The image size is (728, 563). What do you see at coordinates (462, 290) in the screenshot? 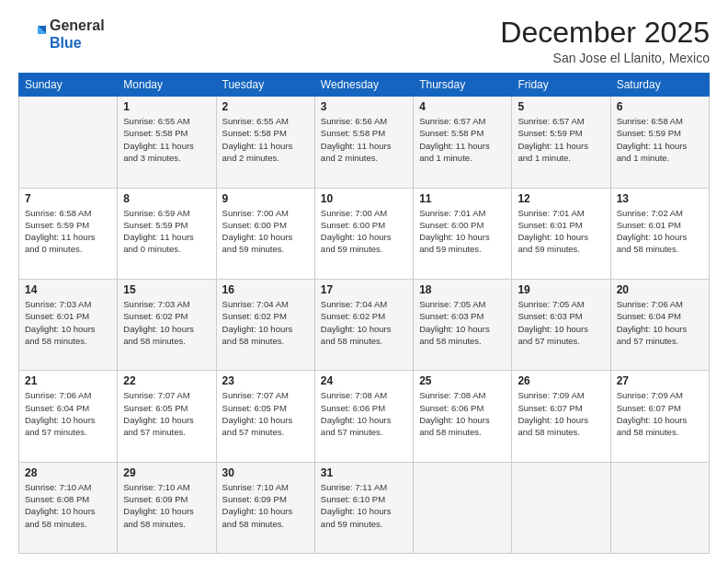
I see `day-number: 18` at bounding box center [462, 290].